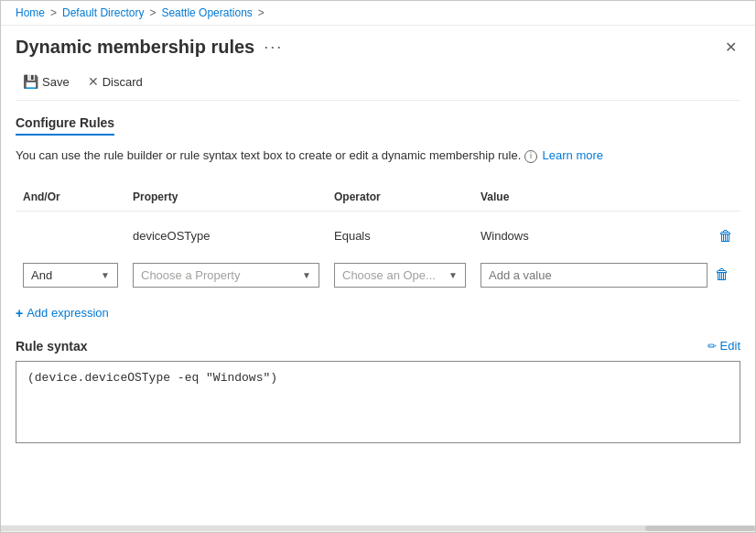 The height and width of the screenshot is (533, 756). I want to click on header-value: Value, so click(590, 197).